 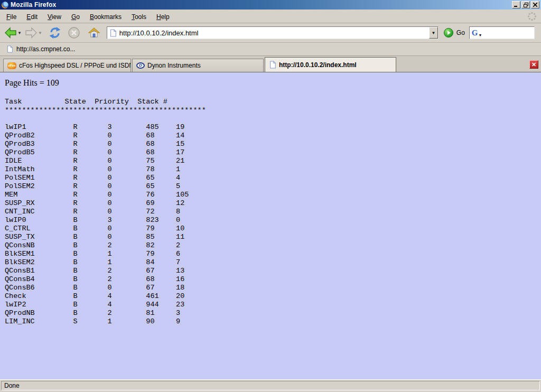 What do you see at coordinates (20, 33) in the screenshot?
I see `back-dropdown-icon: ▼` at bounding box center [20, 33].